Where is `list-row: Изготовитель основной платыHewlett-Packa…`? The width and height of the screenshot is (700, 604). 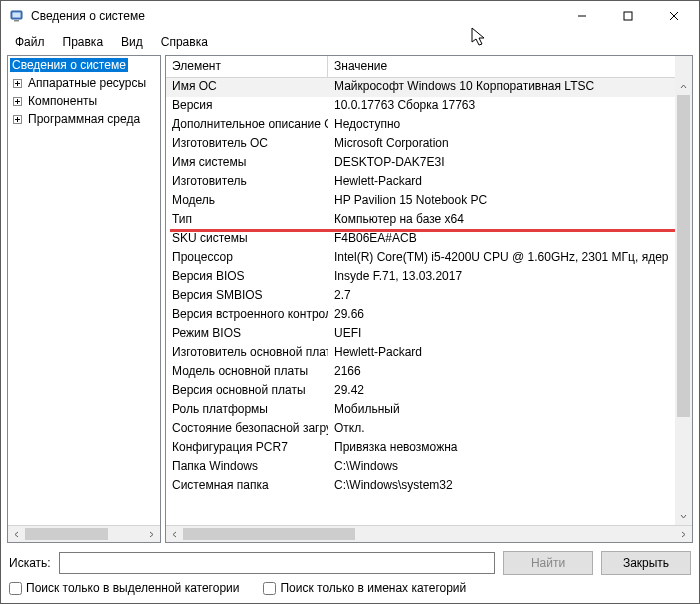 list-row: Изготовитель основной платыHewlett-Packa… is located at coordinates (420, 354).